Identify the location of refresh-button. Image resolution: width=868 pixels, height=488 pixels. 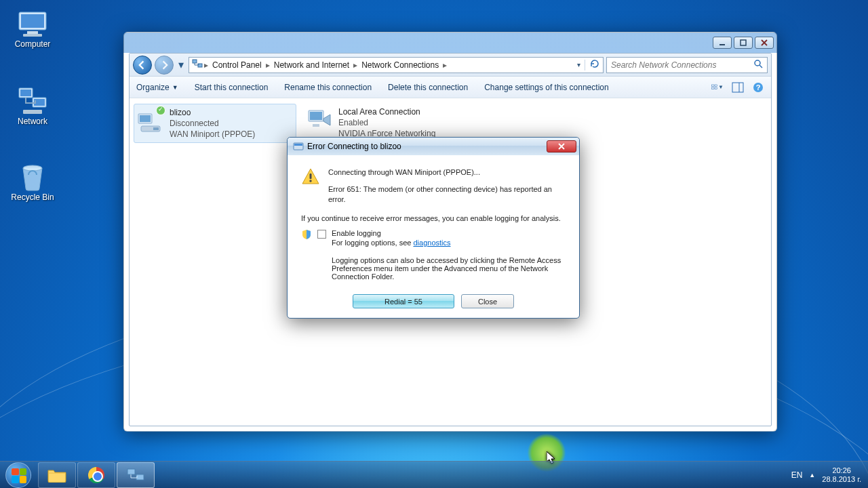
(595, 65).